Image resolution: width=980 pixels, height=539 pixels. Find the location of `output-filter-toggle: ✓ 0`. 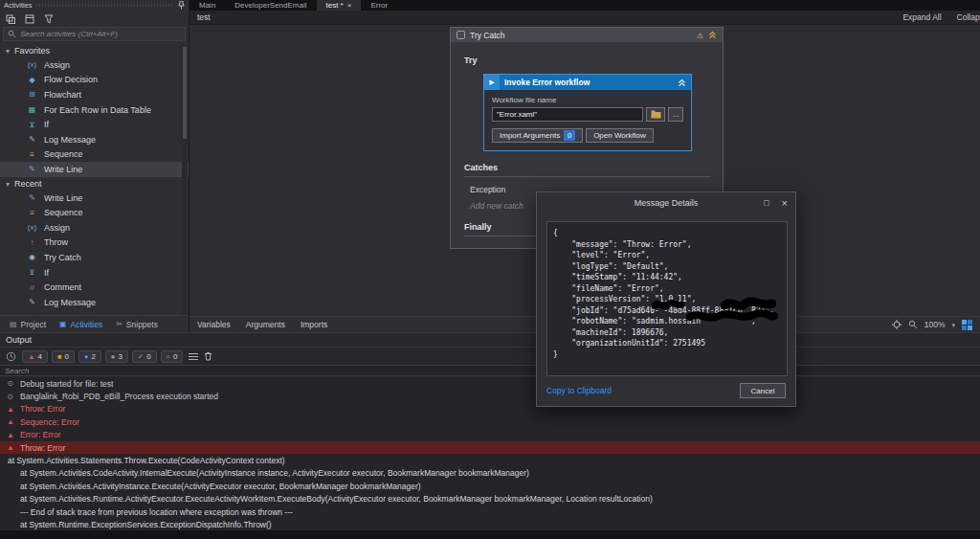

output-filter-toggle: ✓ 0 is located at coordinates (145, 356).